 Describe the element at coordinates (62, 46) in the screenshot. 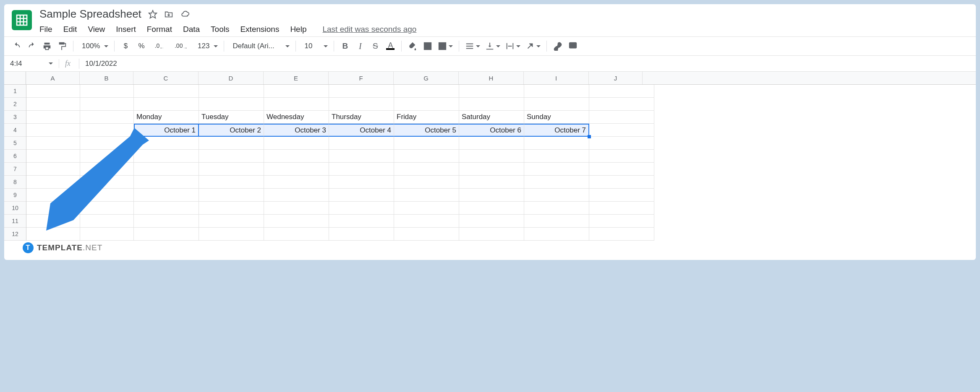

I see `paint-format-icon` at that location.